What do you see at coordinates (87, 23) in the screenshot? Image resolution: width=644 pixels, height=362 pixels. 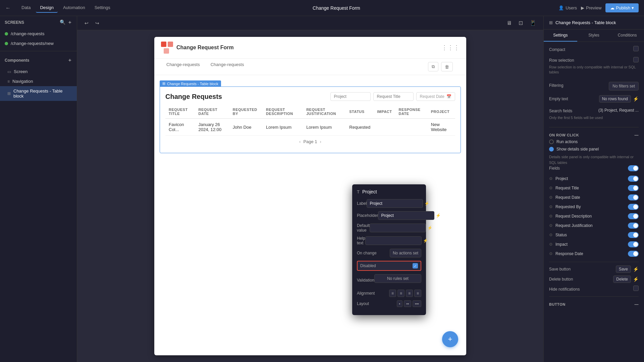 I see `undo-button: ↩` at bounding box center [87, 23].